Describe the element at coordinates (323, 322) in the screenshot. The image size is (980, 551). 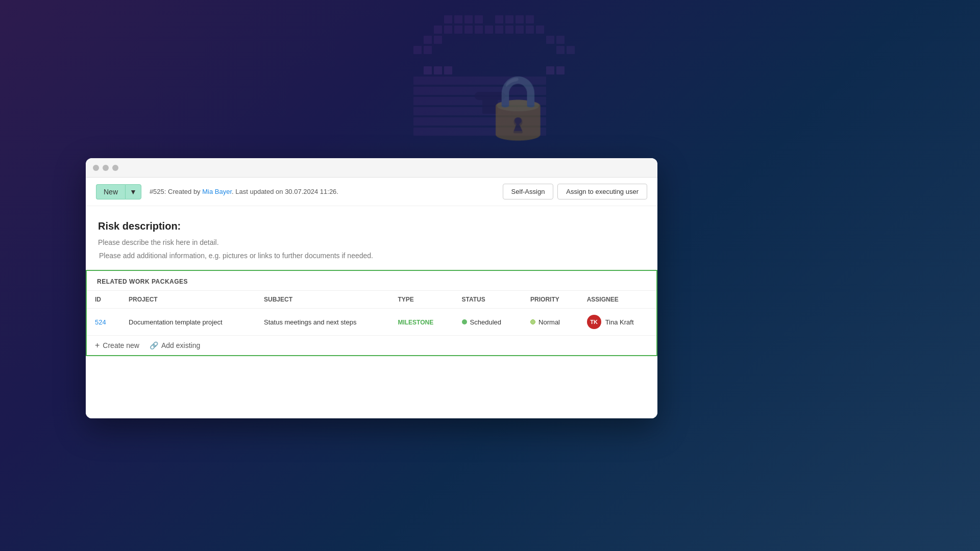
I see `cell-subject: Status meetings and next steps` at that location.